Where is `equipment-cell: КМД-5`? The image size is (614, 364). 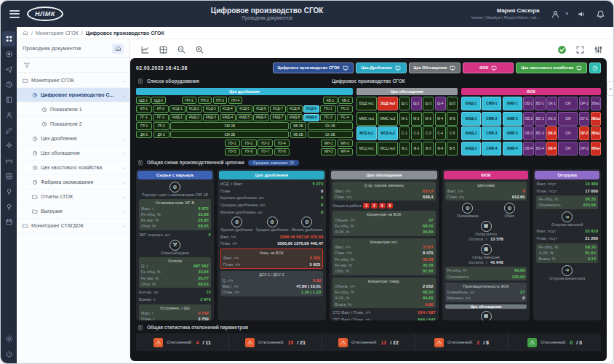
equipment-cell: КМД-5 is located at coordinates (244, 118).